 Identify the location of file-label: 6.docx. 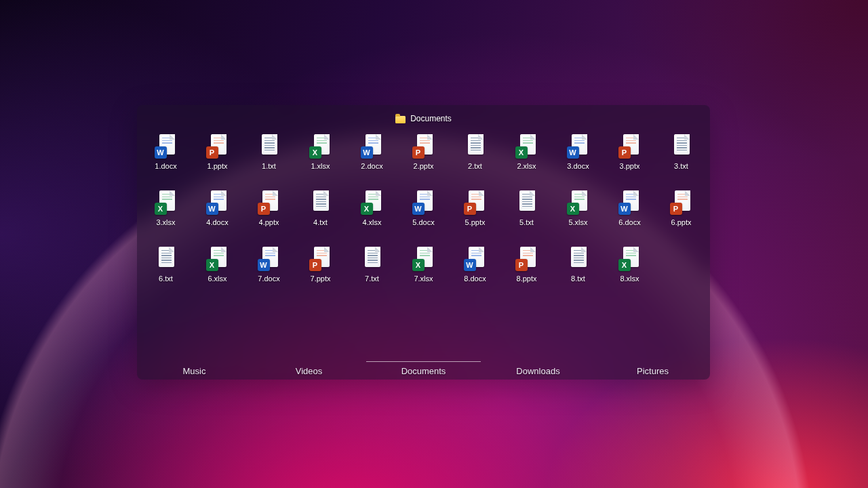
(629, 222).